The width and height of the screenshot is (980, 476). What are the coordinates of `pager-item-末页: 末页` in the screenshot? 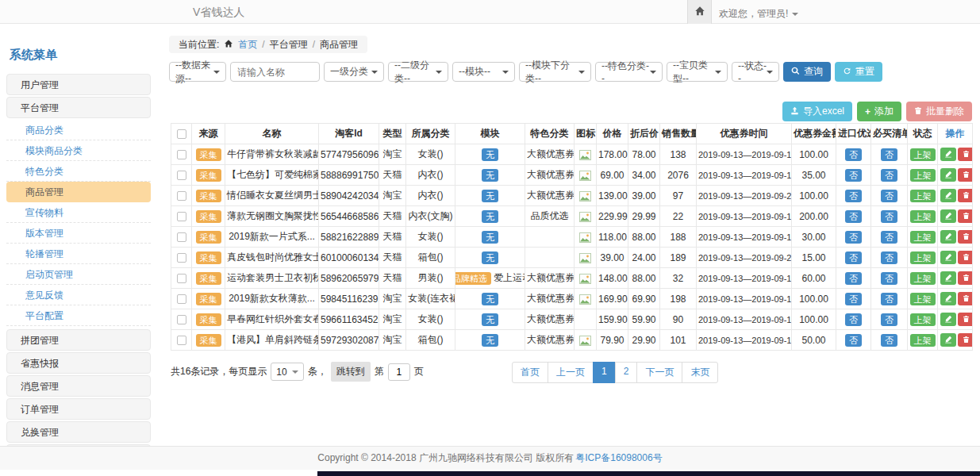 It's located at (700, 373).